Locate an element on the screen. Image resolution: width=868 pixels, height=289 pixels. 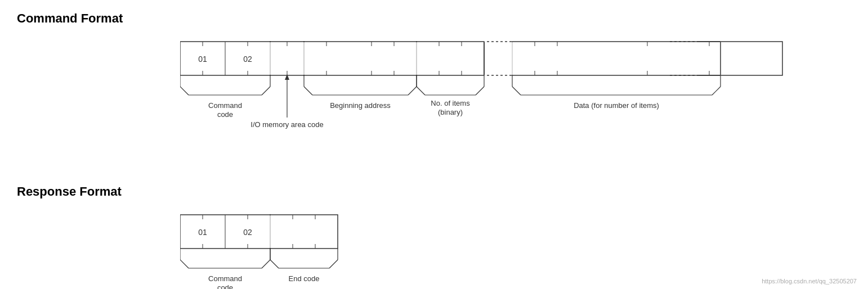
svg-text: I/O memory area code is located at coordinates (287, 125).